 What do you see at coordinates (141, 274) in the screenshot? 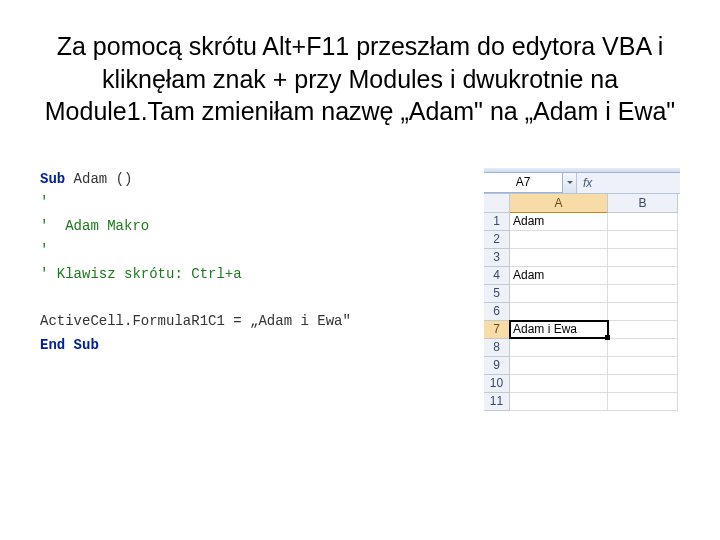
I see `code-comment: ' Klawisz skrótu: Ctrl+a` at bounding box center [141, 274].